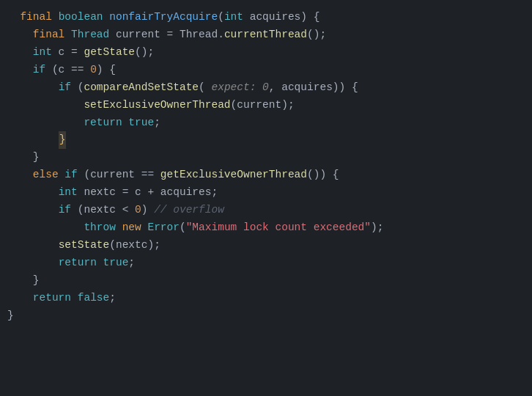 The width and height of the screenshot is (532, 396). Describe the element at coordinates (262, 228) in the screenshot. I see `code-line: throw new Error("Maximum lock count exce…` at that location.